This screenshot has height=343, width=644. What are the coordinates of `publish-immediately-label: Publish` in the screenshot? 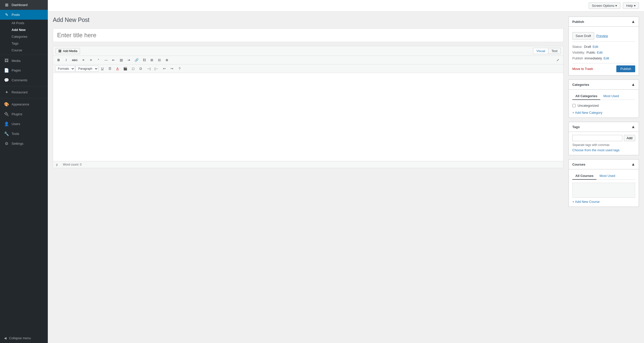 It's located at (578, 58).